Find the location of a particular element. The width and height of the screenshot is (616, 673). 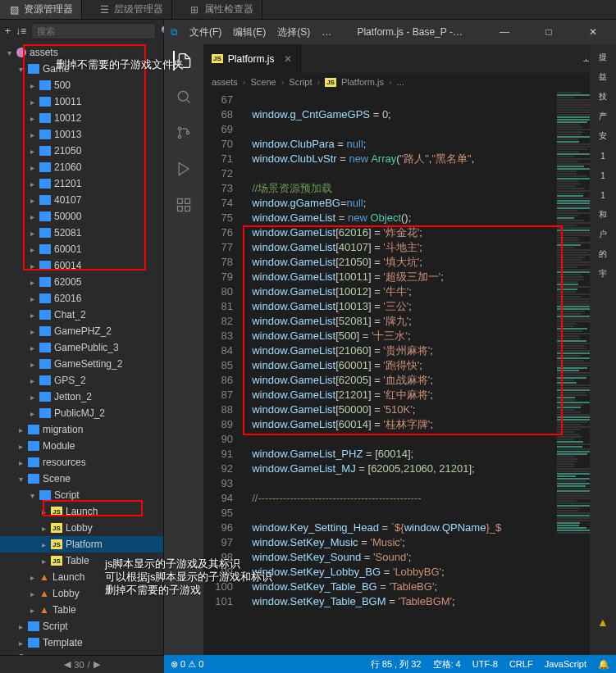

breadcrumb: assets› Scene› Script› JS Platform.js› .… is located at coordinates (410, 82).